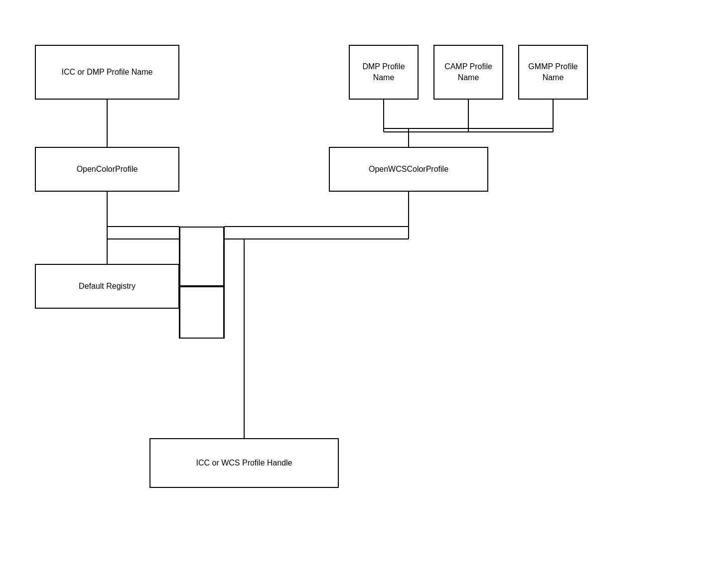 This screenshot has width=712, height=588. Describe the element at coordinates (384, 73) in the screenshot. I see `dmp-profile-label: DMP Profile Name` at that location.